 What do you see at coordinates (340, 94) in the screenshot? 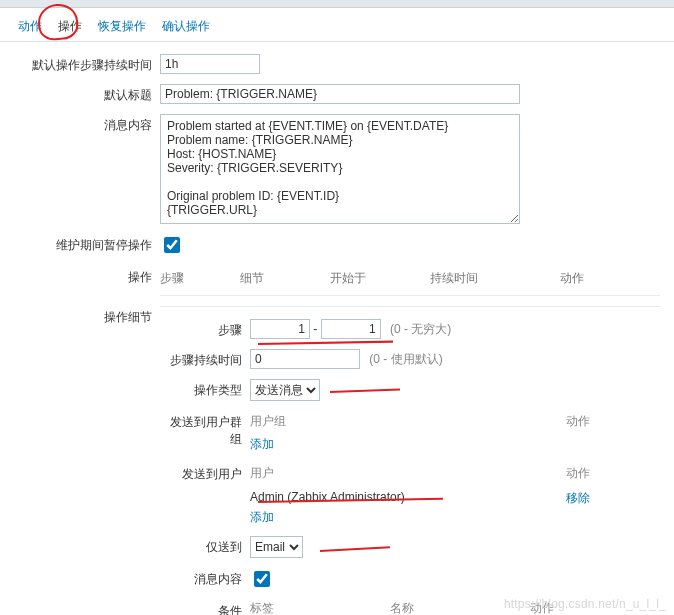
I see `input-default-subject` at bounding box center [340, 94].